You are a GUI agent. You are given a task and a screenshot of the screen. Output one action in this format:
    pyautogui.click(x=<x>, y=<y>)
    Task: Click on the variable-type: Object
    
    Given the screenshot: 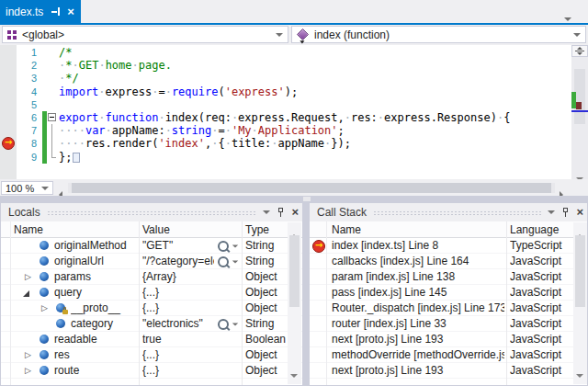 What is the action you would take?
    pyautogui.click(x=266, y=292)
    